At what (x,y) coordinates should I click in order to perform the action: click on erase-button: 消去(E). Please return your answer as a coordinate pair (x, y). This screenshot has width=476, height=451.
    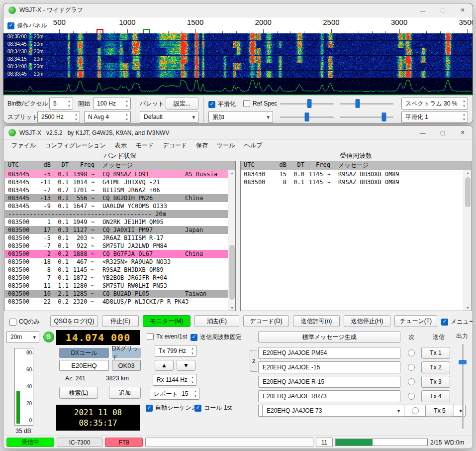
    Looking at the image, I should click on (217, 321).